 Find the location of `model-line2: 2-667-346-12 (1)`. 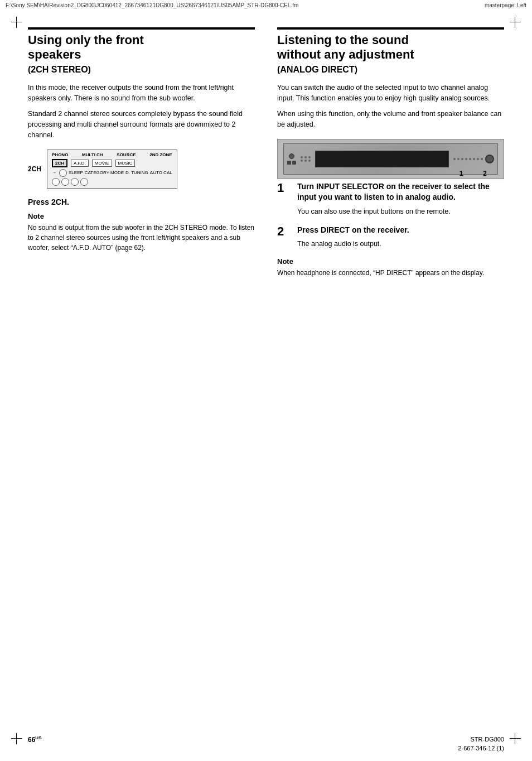

model-line2: 2-667-346-12 (1) is located at coordinates (481, 749).